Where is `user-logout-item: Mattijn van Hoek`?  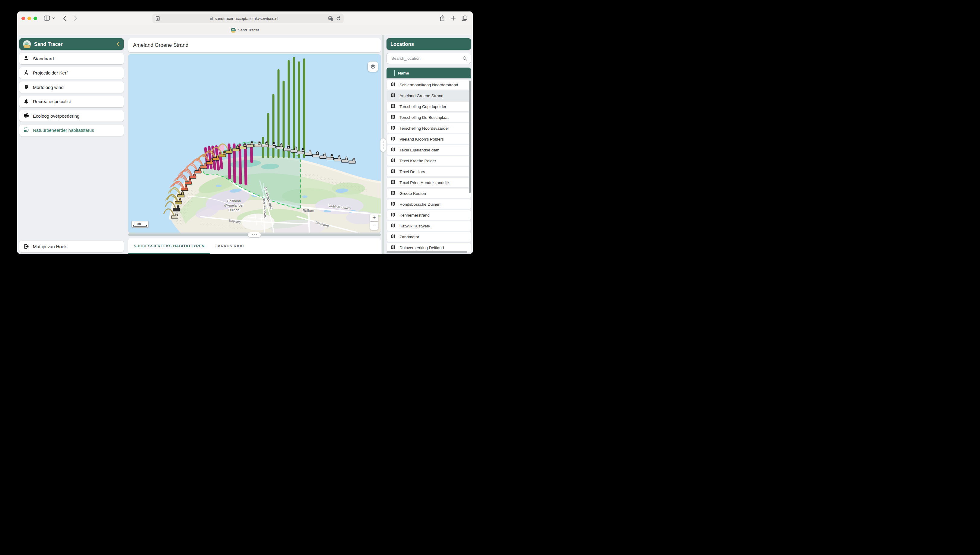 user-logout-item: Mattijn van Hoek is located at coordinates (72, 246).